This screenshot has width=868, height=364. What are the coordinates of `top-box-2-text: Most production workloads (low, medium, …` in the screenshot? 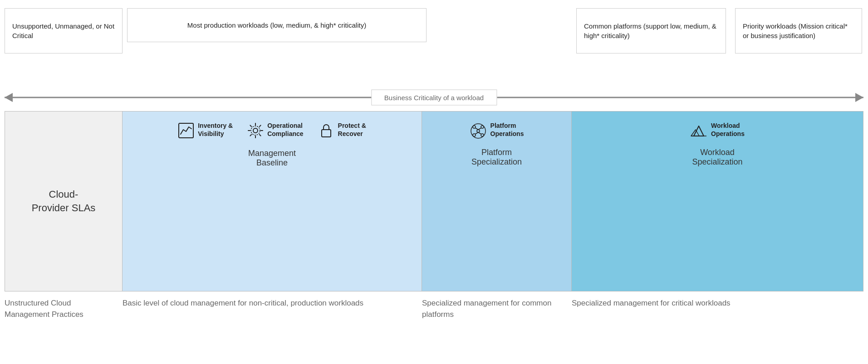 It's located at (277, 25).